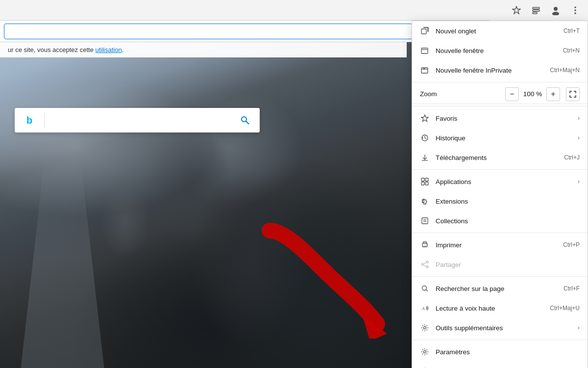 Image resolution: width=588 pixels, height=368 pixels. What do you see at coordinates (505, 328) in the screenshot?
I see `menu-label-tools: Outils supplémentaires` at bounding box center [505, 328].